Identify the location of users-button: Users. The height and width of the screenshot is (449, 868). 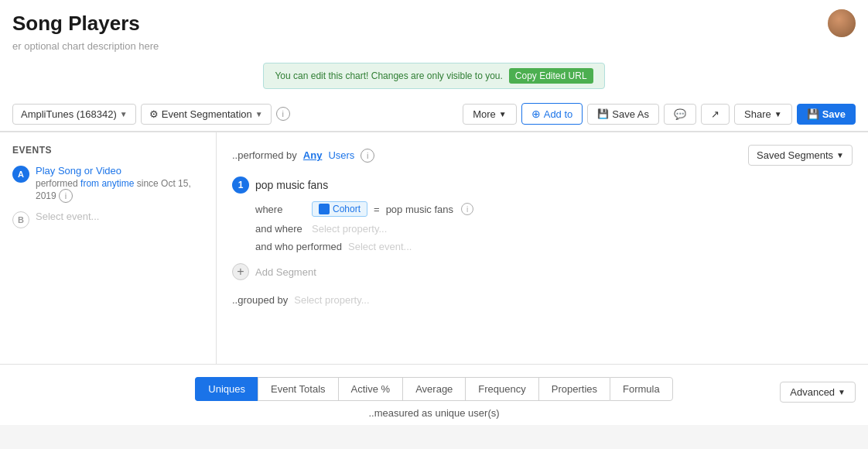
(341, 155).